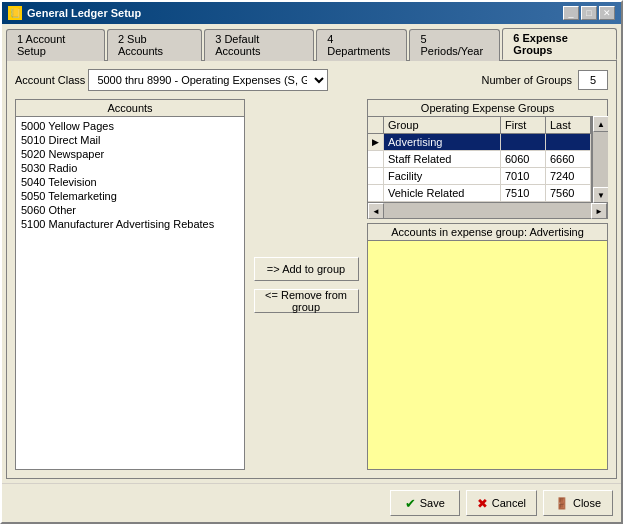 The height and width of the screenshot is (524, 623). What do you see at coordinates (527, 80) in the screenshot?
I see `num-groups-label: Number of Groups` at bounding box center [527, 80].